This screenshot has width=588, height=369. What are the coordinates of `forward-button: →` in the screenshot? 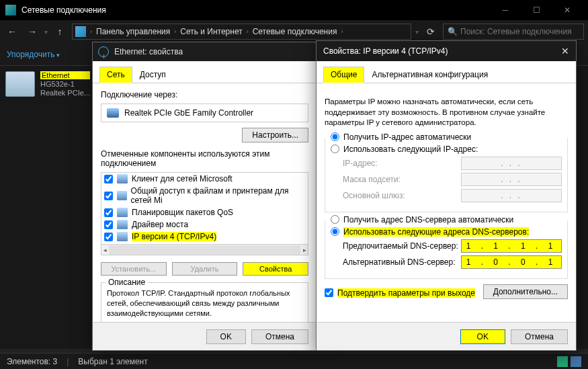 It's located at (32, 32).